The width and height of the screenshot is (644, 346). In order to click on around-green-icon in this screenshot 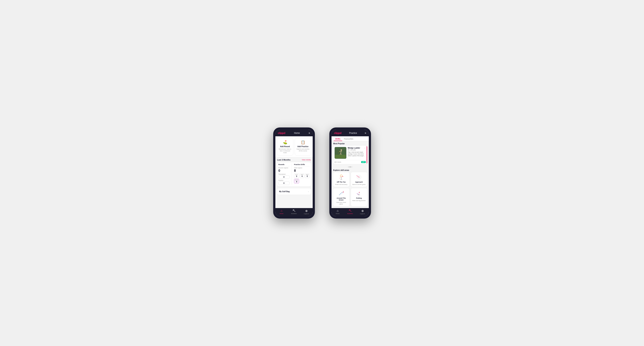, I will do `click(341, 193)`.